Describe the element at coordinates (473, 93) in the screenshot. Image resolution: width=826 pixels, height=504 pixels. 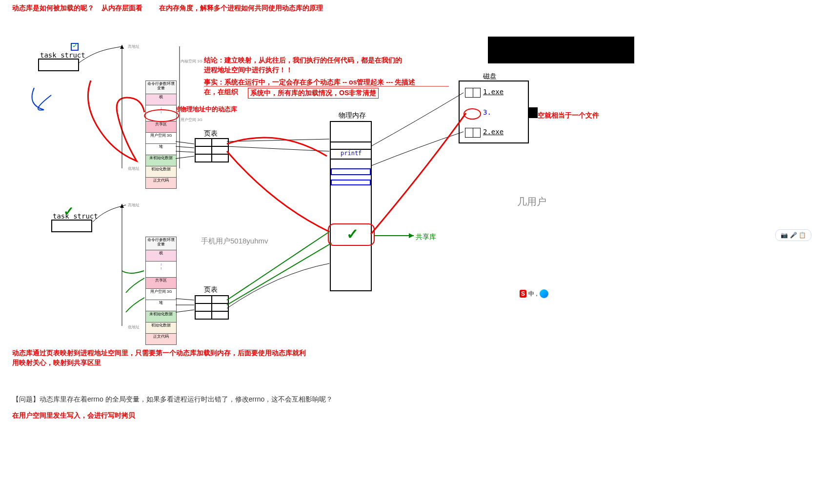
I see `file1-icon` at that location.